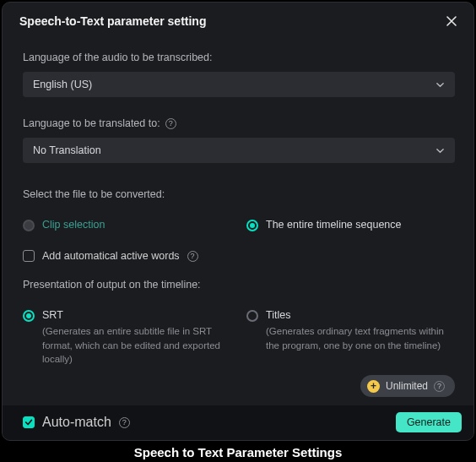 Image resolution: width=476 pixels, height=462 pixels. Describe the element at coordinates (407, 386) in the screenshot. I see `pill-label: Unlimited` at that location.